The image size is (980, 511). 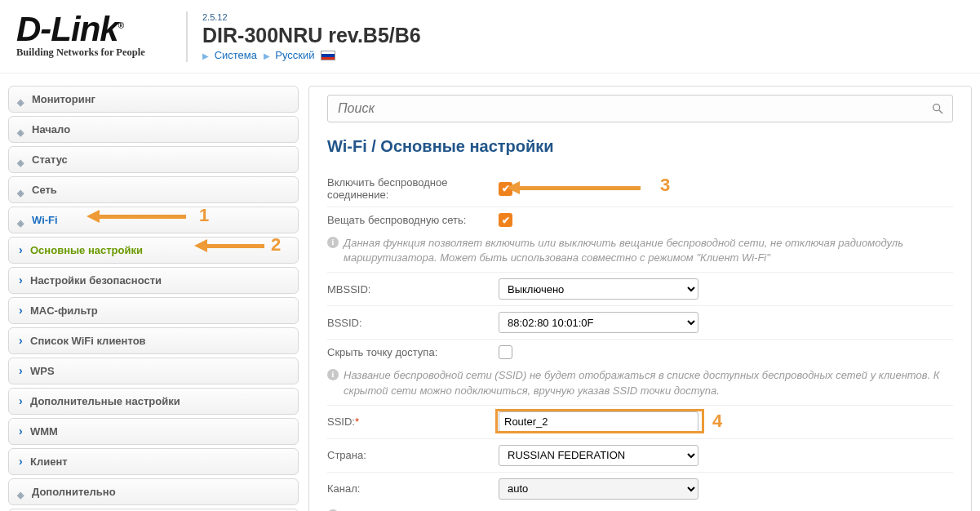 What do you see at coordinates (312, 37) in the screenshot?
I see `header-info: 2.5.12 DIR-300NRU rev.B5/B6 ▶ Система ▶ …` at bounding box center [312, 37].